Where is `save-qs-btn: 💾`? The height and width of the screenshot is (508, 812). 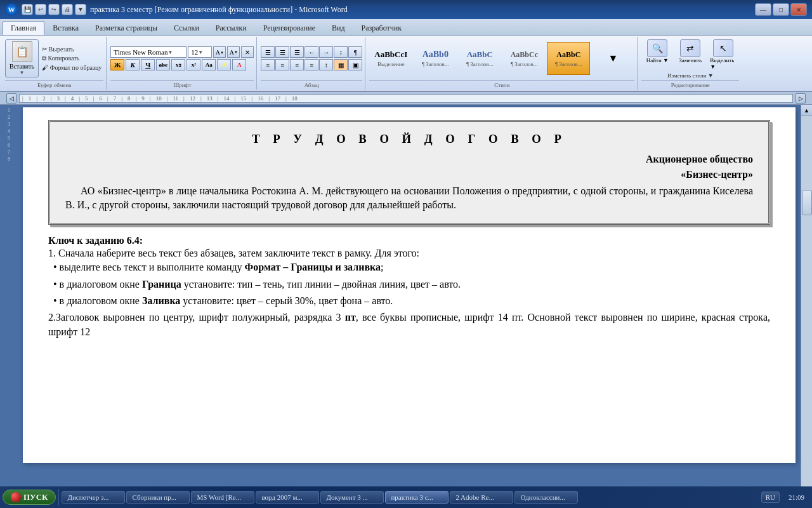
save-qs-btn: 💾 is located at coordinates (27, 10).